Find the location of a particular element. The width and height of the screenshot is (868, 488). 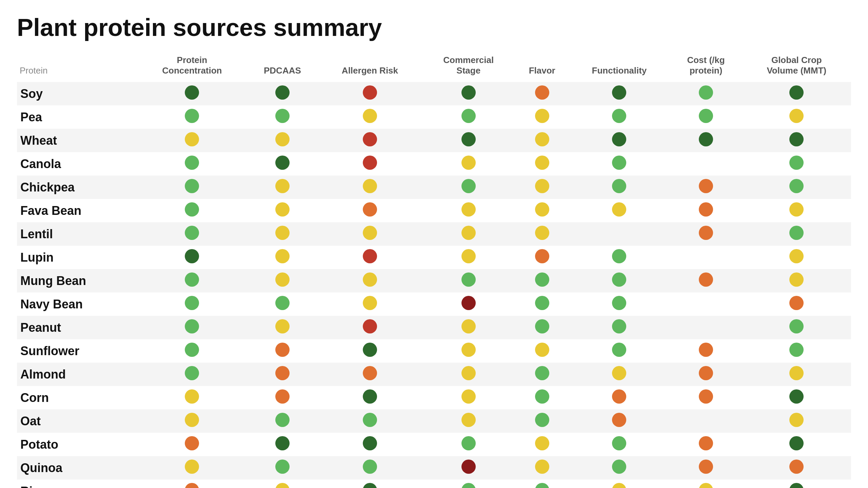

table-row: Corn is located at coordinates (434, 398).